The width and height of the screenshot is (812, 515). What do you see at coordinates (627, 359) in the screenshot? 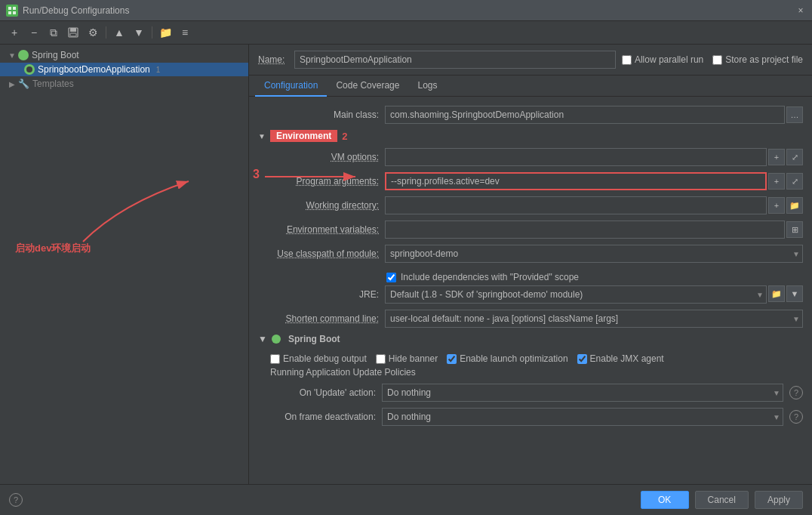
I see `enable-jmx-text: Enable JMX agent` at bounding box center [627, 359].